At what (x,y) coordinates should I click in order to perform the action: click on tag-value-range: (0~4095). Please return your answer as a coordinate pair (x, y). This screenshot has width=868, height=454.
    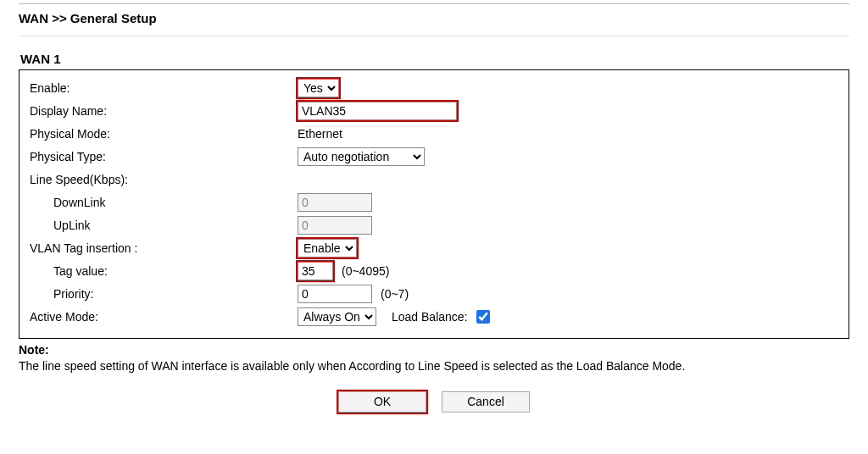
    Looking at the image, I should click on (365, 271).